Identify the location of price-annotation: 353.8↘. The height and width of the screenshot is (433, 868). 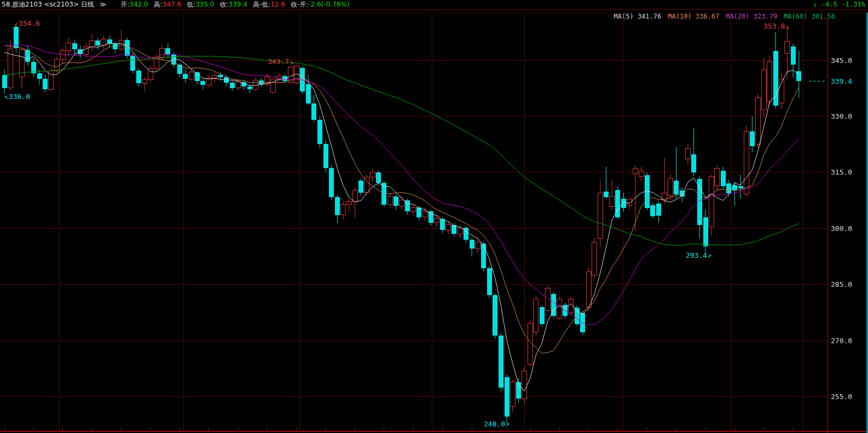
(776, 26).